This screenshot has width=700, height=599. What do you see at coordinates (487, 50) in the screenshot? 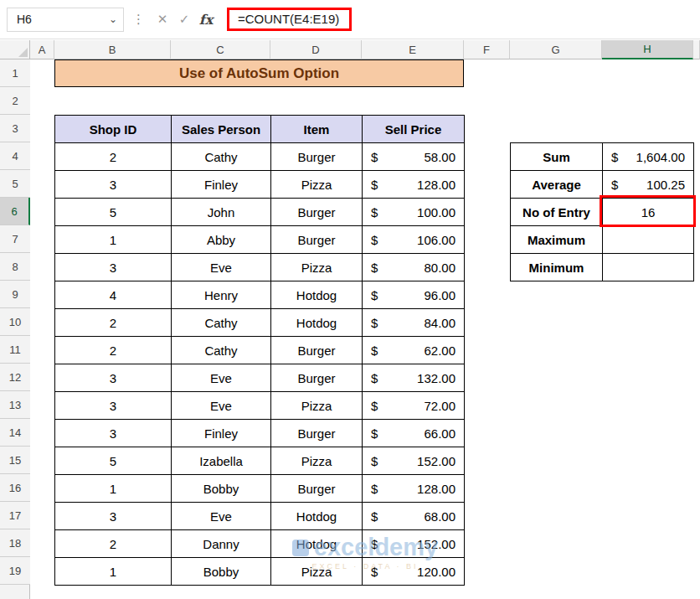
I see `column-header-f: F` at bounding box center [487, 50].